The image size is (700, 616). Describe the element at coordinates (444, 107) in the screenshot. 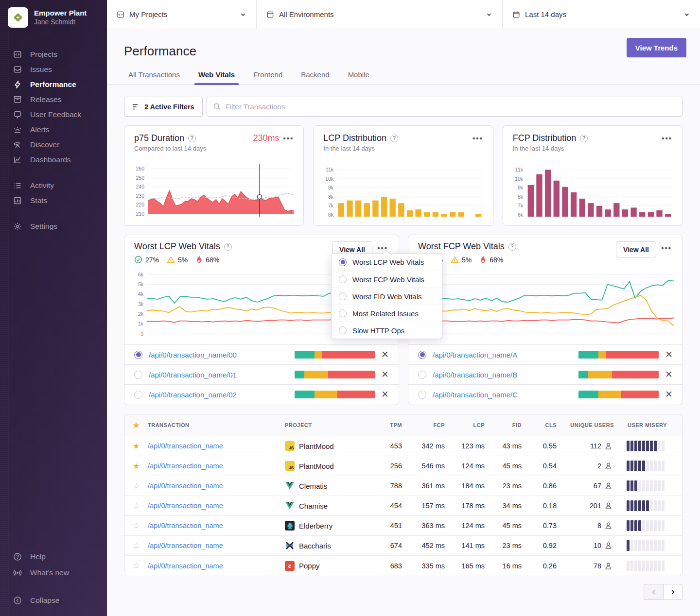

I see `search-input` at that location.